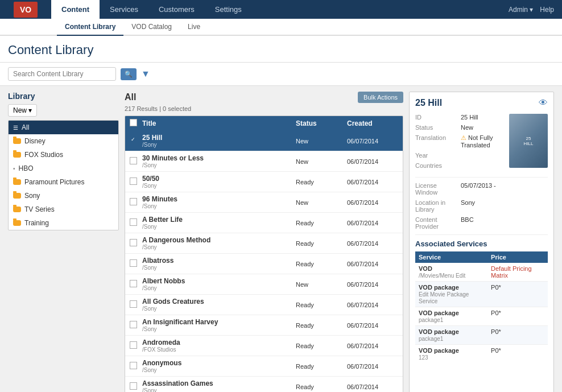  Describe the element at coordinates (64, 141) in the screenshot. I see `sidebar-item-disney: Disney` at that location.